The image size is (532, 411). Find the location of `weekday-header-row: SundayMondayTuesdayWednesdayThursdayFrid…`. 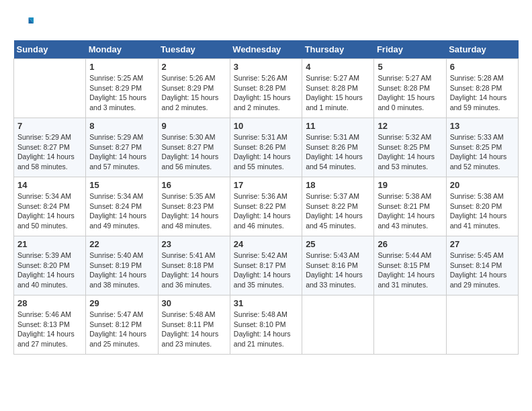

weekday-header-row: SundayMondayTuesdayWednesdayThursdayFrid… is located at coordinates (266, 50).